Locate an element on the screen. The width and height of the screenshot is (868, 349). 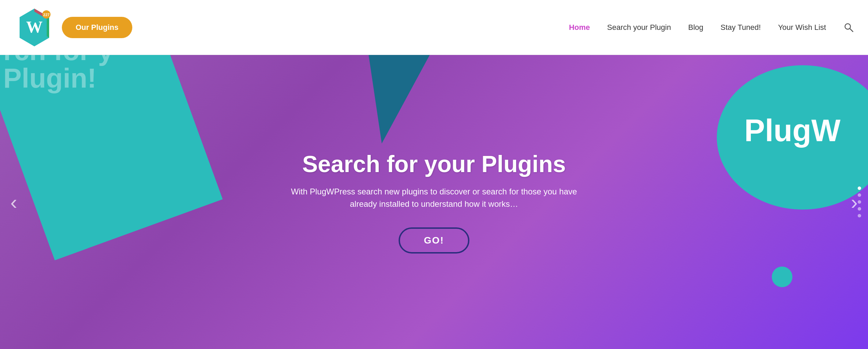
hero-subtitle: With PlugWPress search new plugins to di… is located at coordinates (434, 198).